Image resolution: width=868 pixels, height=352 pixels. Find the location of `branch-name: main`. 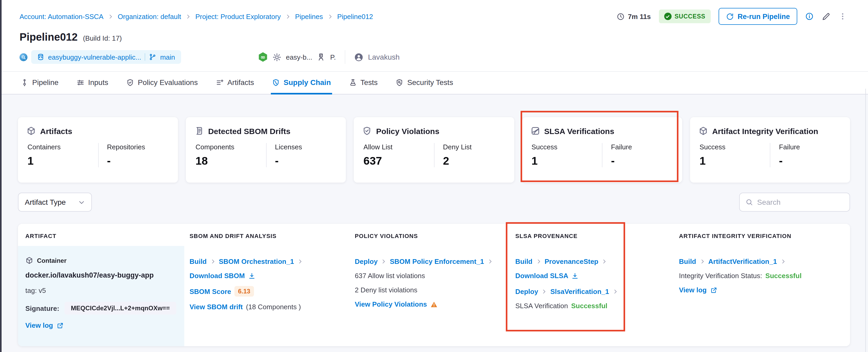

branch-name: main is located at coordinates (168, 57).